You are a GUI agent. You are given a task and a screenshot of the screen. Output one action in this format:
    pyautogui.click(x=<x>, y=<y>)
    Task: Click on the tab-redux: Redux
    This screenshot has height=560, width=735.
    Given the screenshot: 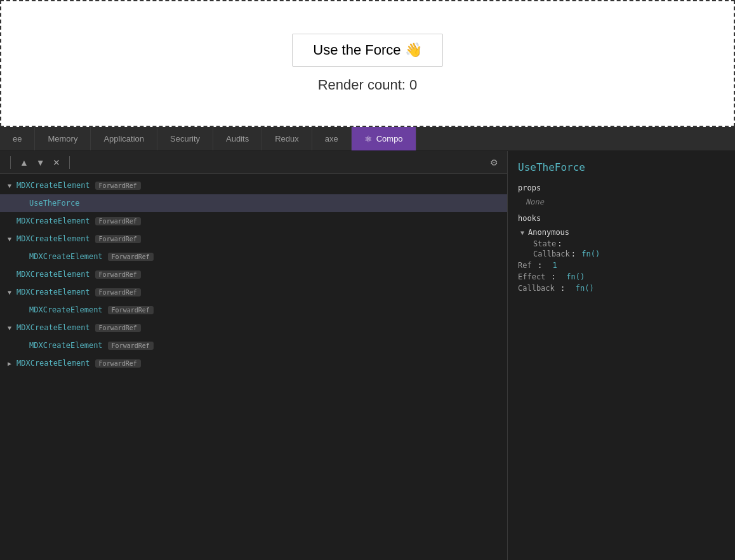 What is the action you would take?
    pyautogui.click(x=287, y=138)
    